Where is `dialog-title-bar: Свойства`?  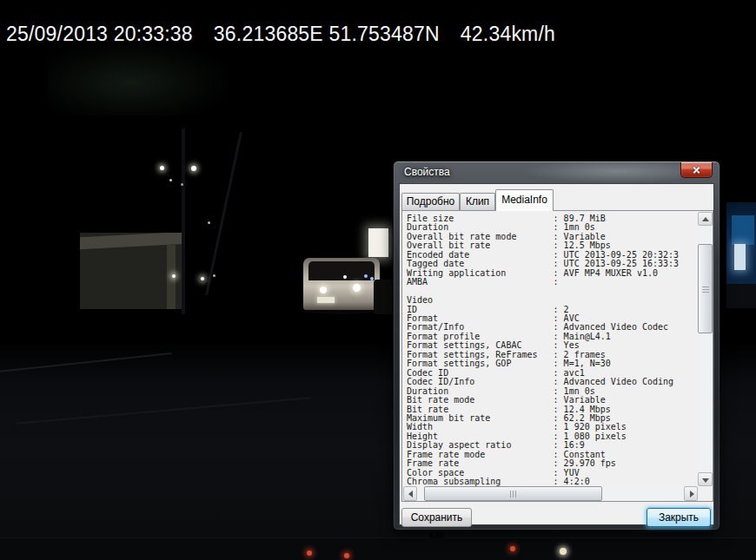
dialog-title-bar: Свойства is located at coordinates (556, 172).